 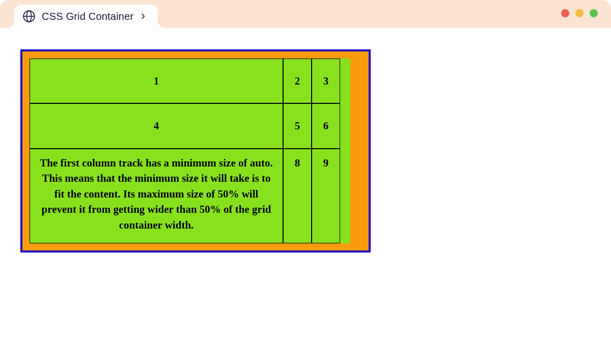 I want to click on grid-cell-7: The first column track has a minimum siz…, so click(x=156, y=196).